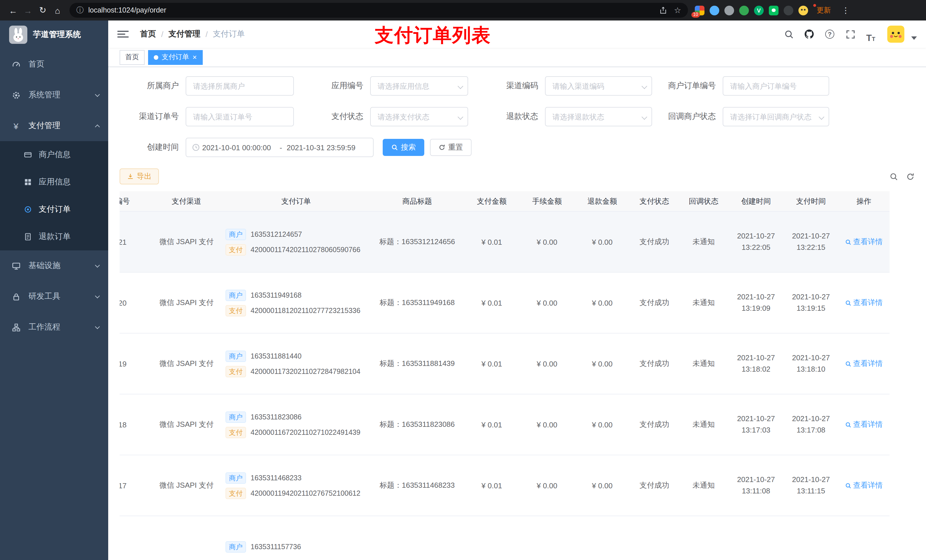 The image size is (926, 560). I want to click on sidebar-item-label: 基础设施, so click(44, 266).